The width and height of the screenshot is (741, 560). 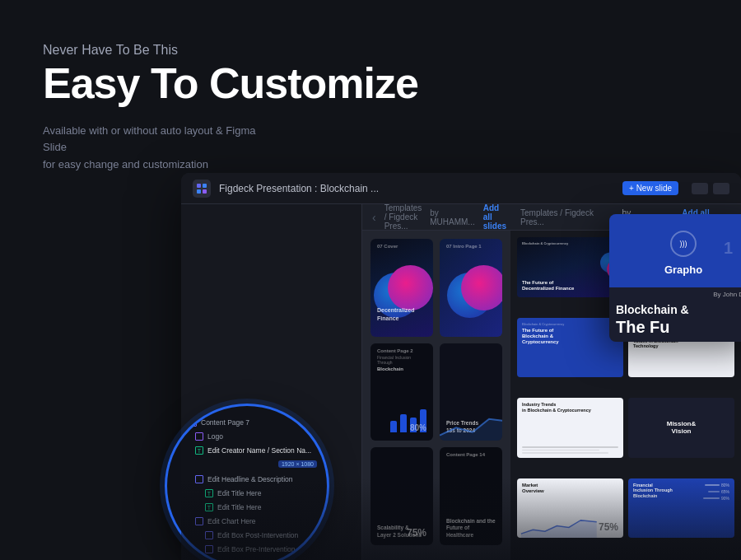 What do you see at coordinates (256, 450) in the screenshot?
I see `layer-item-creator: T Edit Creator Name / Section Na...` at bounding box center [256, 450].